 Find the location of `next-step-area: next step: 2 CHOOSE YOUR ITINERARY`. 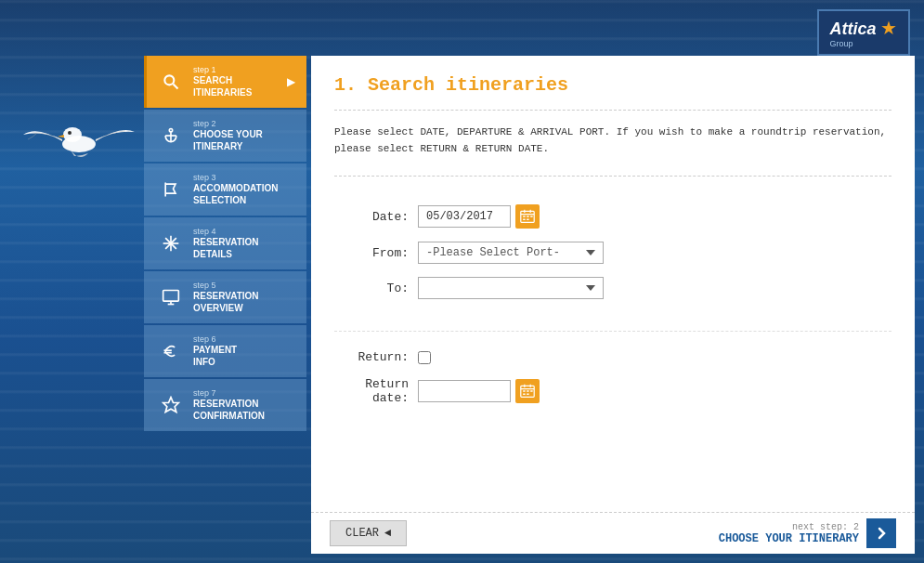

next-step-area: next step: 2 CHOOSE YOUR ITINERARY is located at coordinates (808, 533).